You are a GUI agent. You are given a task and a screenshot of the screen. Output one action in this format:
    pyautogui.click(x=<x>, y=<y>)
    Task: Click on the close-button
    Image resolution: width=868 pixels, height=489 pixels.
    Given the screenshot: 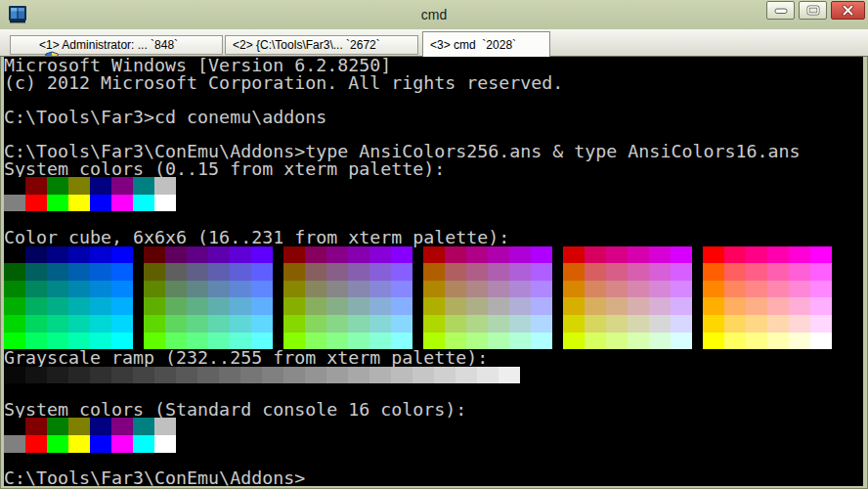 What is the action you would take?
    pyautogui.click(x=848, y=10)
    